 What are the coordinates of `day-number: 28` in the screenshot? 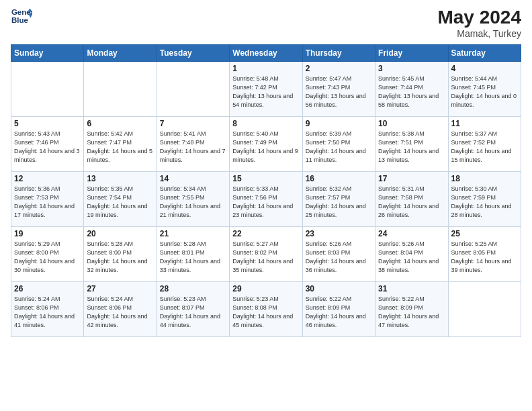 It's located at (193, 289).